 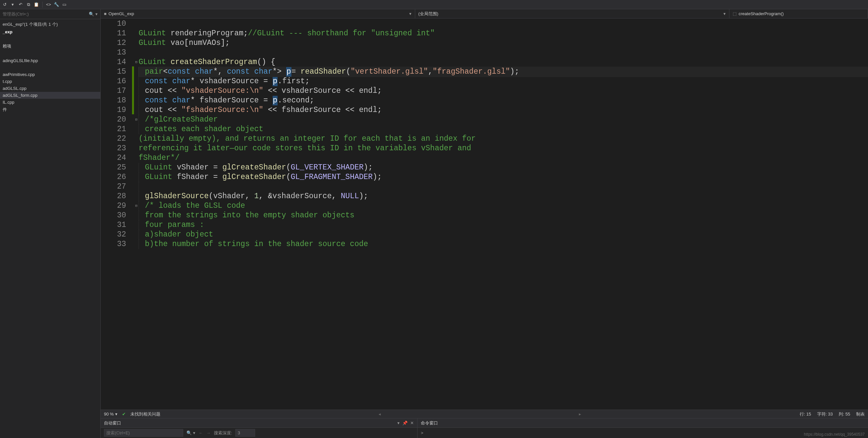 I want to click on nav-forward-icon: →, so click(x=208, y=433).